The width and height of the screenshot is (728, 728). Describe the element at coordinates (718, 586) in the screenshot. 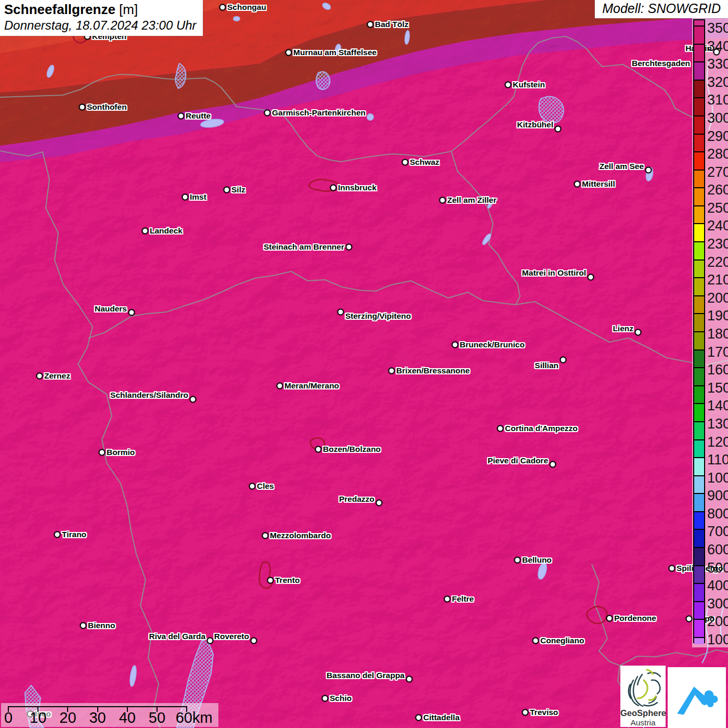

I see `legend-tick-label: 400` at that location.